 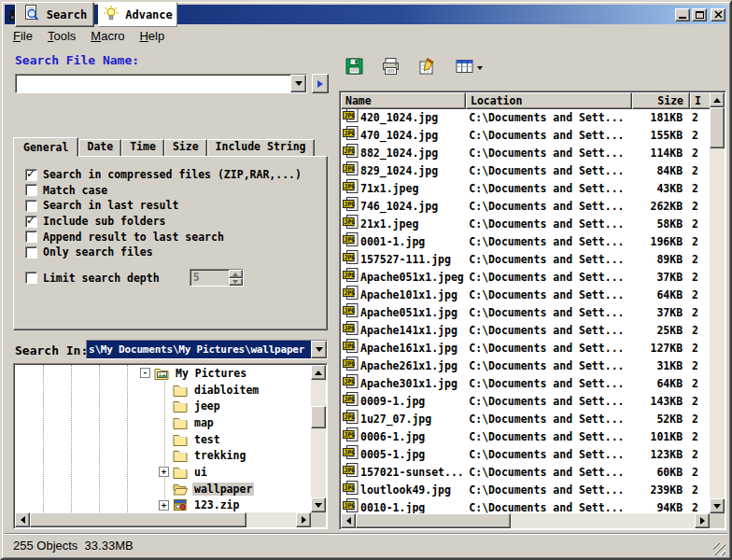 I want to click on tree-hscroll-thumb, so click(x=138, y=520).